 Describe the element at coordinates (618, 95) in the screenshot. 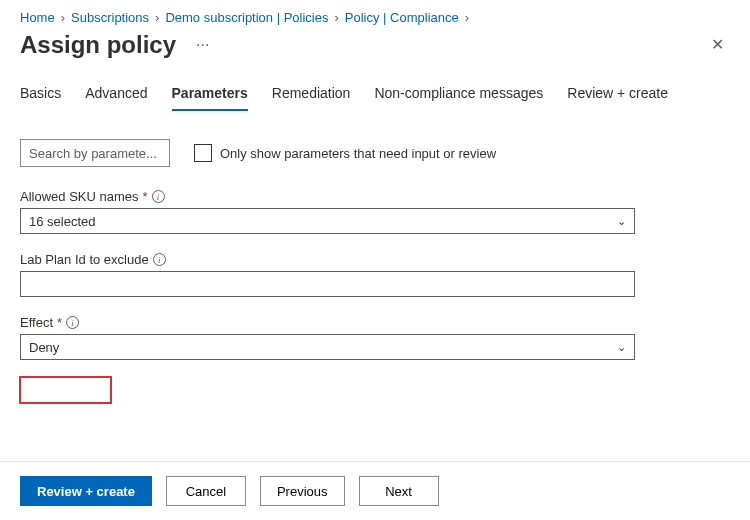

I see `tab-review-create: Review + create` at that location.